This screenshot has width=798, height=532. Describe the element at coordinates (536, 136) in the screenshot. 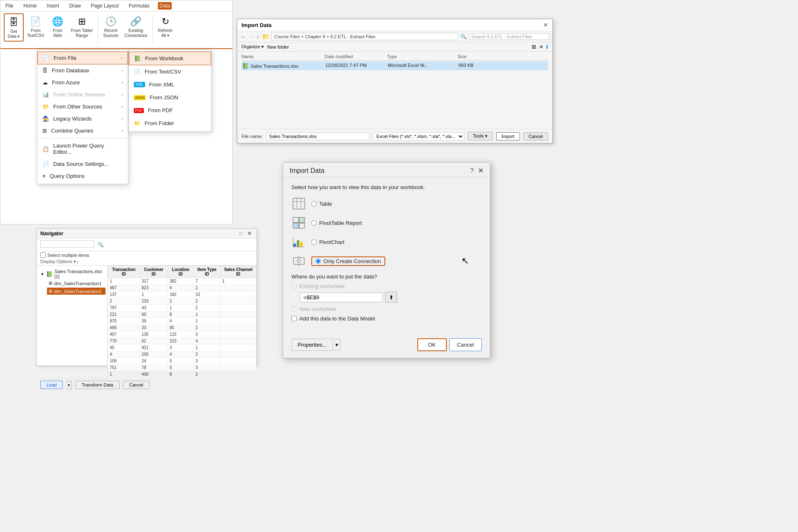

I see `cancel-button-file: Cancel` at that location.